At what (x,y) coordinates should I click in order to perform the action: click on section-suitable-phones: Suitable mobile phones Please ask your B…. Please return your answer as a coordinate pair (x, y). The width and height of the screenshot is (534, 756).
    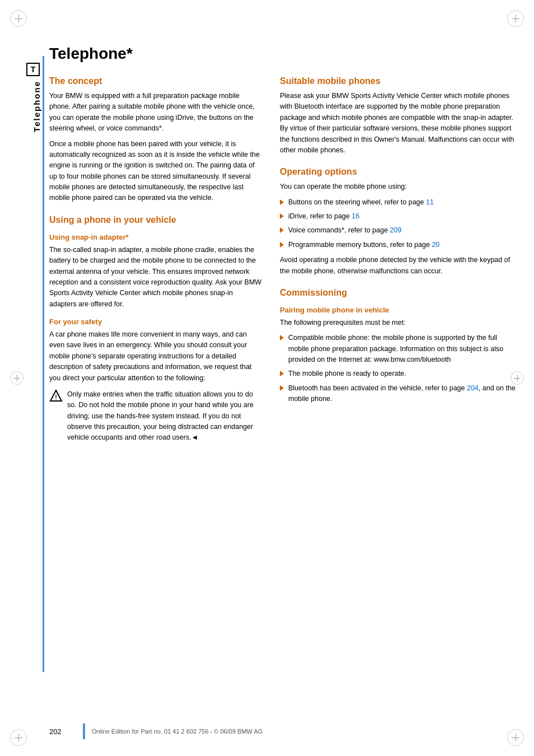
    Looking at the image, I should click on (400, 116).